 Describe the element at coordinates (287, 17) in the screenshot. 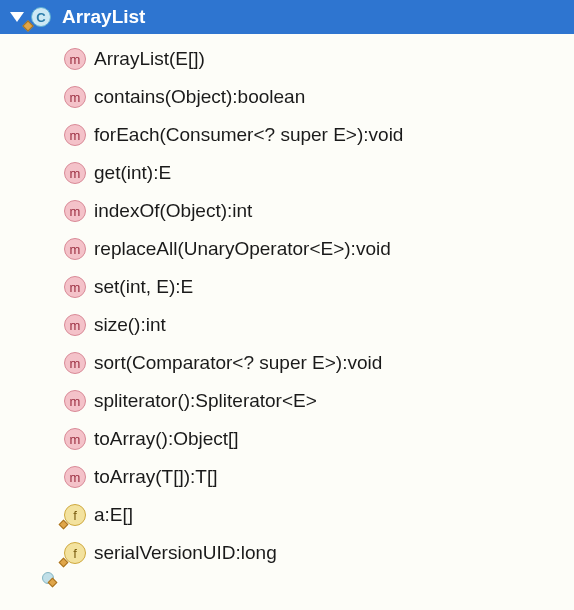

I see `class-header: C ArrayList` at that location.